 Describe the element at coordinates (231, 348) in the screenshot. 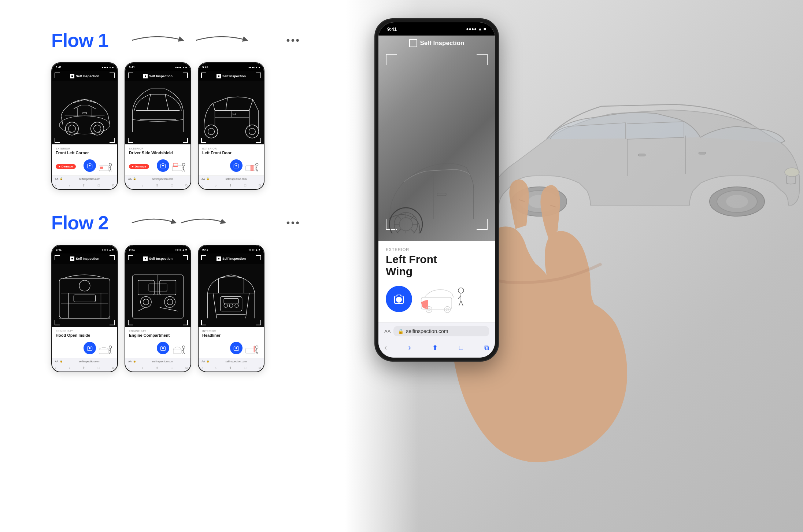

I see `flow2-s3-actions` at that location.